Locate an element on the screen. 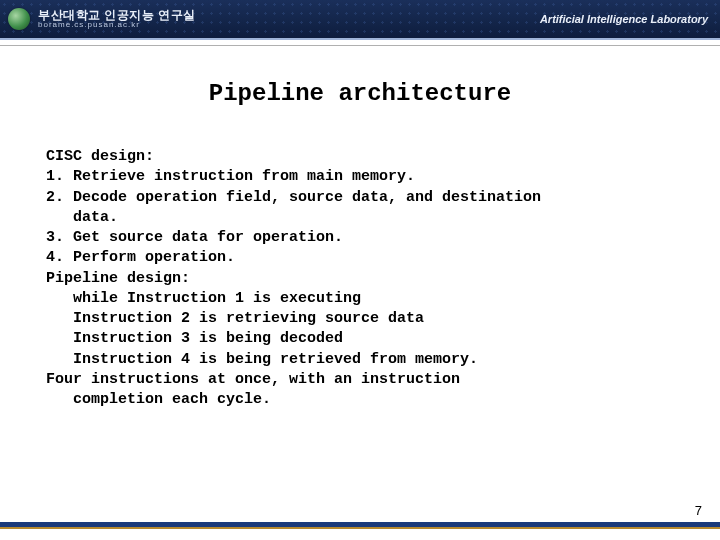 The image size is (720, 540). page-number: 7 is located at coordinates (698, 510).